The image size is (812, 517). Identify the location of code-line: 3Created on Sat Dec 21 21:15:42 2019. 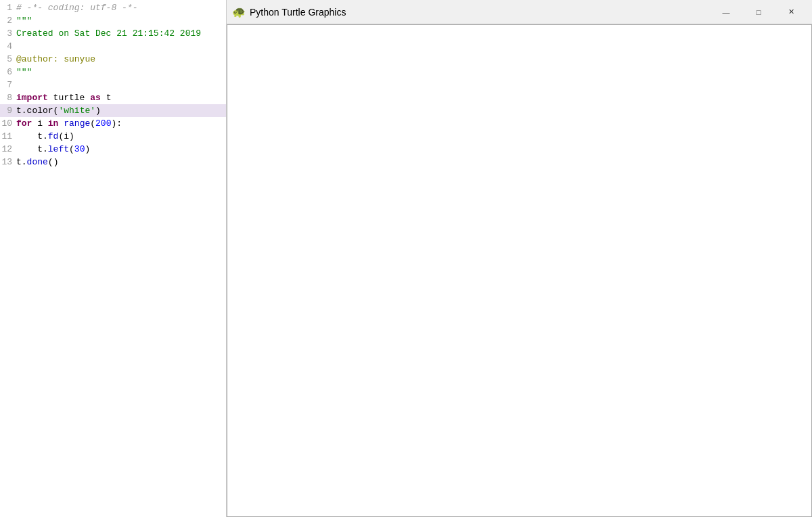
(113, 34).